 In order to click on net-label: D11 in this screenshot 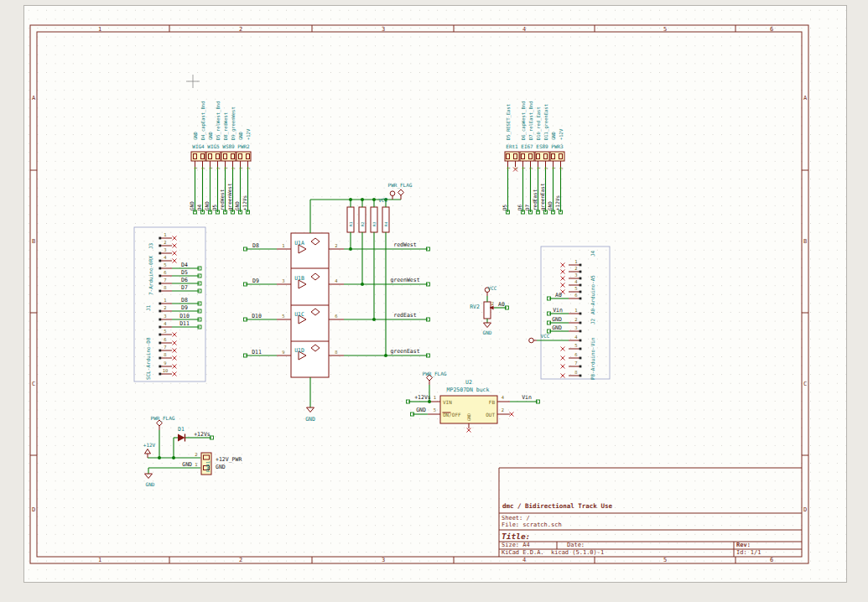, I will do `click(185, 324)`.